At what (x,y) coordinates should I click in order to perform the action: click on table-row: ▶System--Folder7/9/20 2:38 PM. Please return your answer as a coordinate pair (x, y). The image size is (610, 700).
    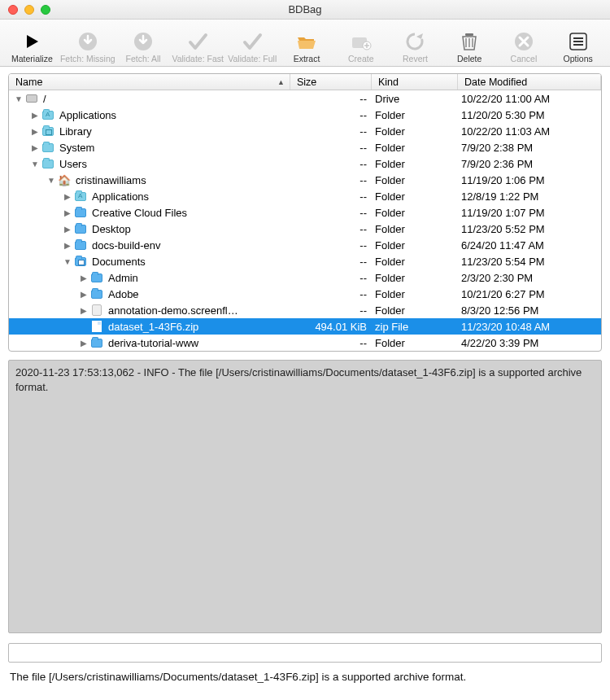
    Looking at the image, I should click on (305, 147).